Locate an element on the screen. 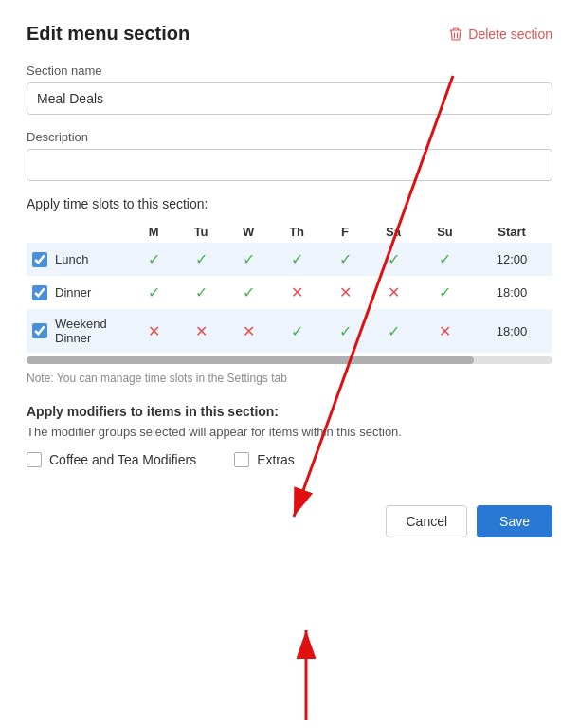  lunch-mon: ✓ is located at coordinates (154, 260).